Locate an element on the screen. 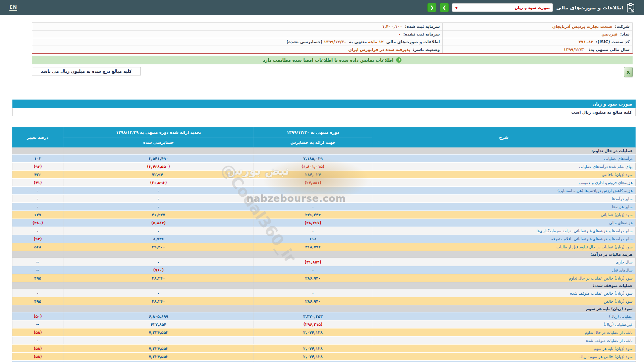 The height and width of the screenshot is (362, 644). value-current-period: ۳,۰۷۴,۱۳۸ is located at coordinates (313, 349).